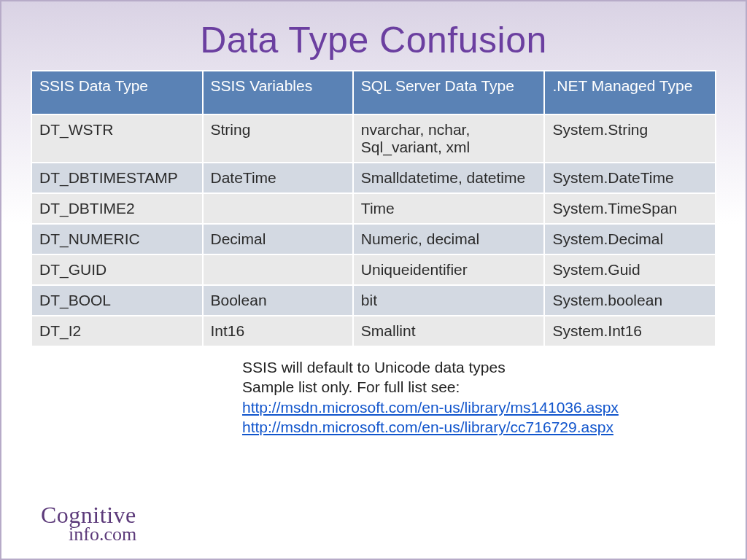 The image size is (747, 560). Describe the element at coordinates (374, 178) in the screenshot. I see `table-row: DT_DBTIMESTAMPDateTimeSmalldatetime, dat…` at that location.